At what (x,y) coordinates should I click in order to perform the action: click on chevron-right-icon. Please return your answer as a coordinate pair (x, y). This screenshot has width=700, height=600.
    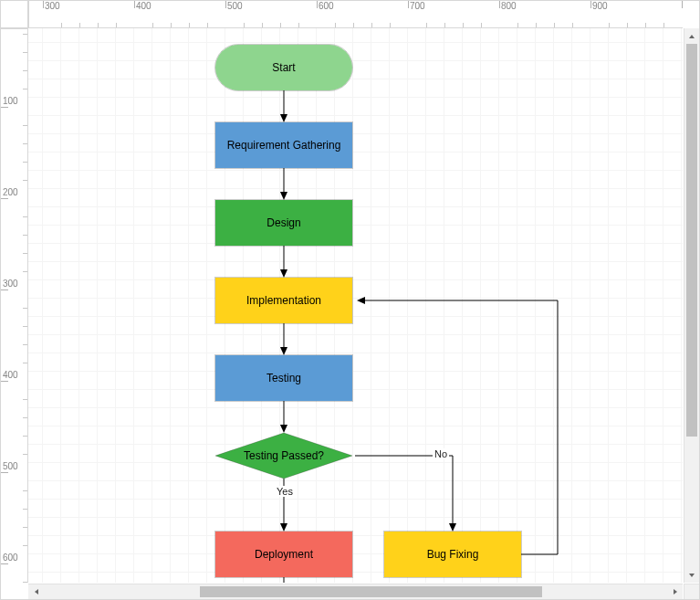
    Looking at the image, I should click on (675, 592).